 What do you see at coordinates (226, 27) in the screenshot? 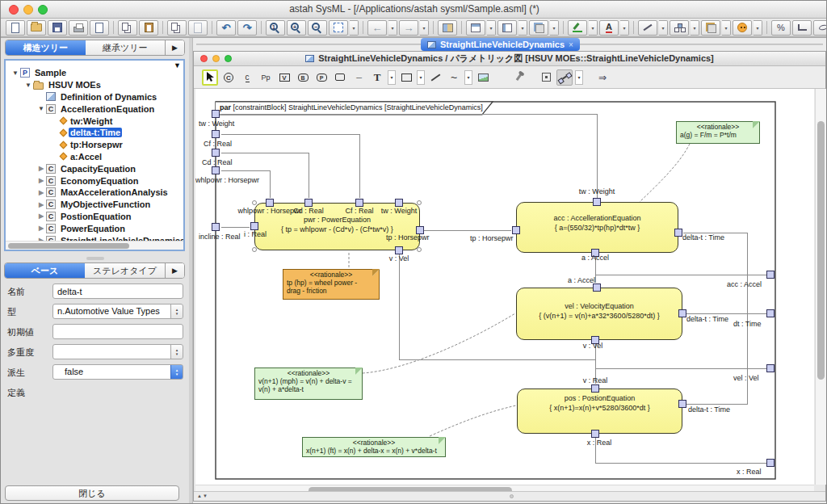
I see `undo-button: ↶` at bounding box center [226, 27].